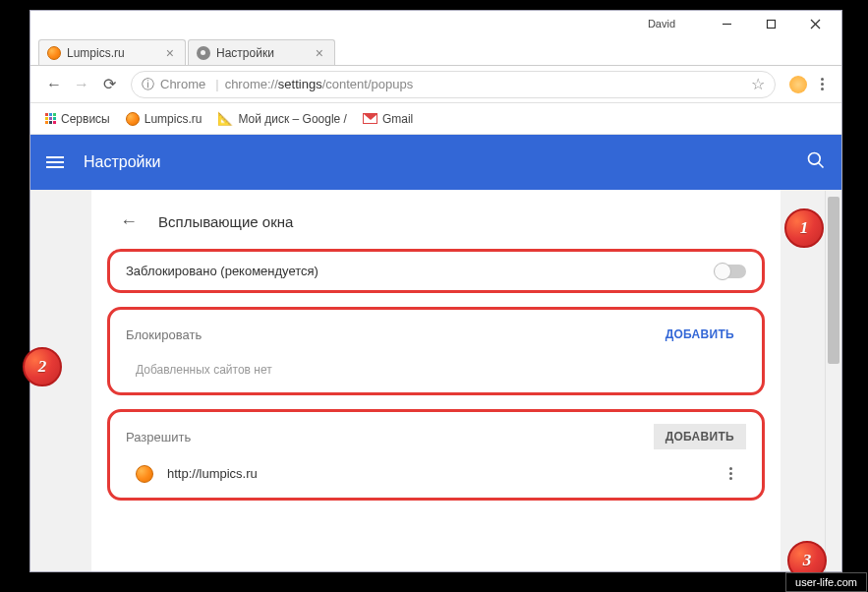 The image size is (868, 592). I want to click on allow-section-header: Разрешить ДОБАВИТЬ, so click(436, 437).